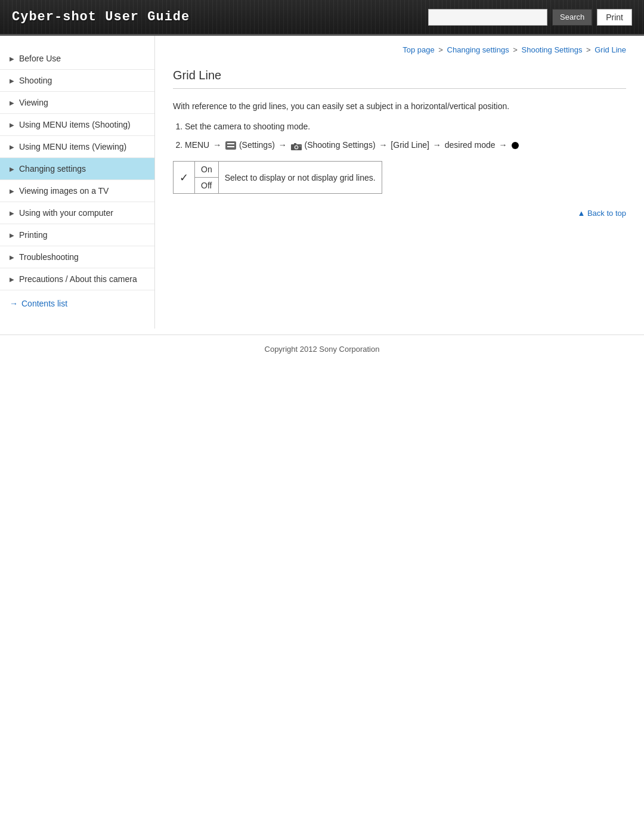  What do you see at coordinates (284, 145) in the screenshot?
I see `arrow-2: →` at bounding box center [284, 145].